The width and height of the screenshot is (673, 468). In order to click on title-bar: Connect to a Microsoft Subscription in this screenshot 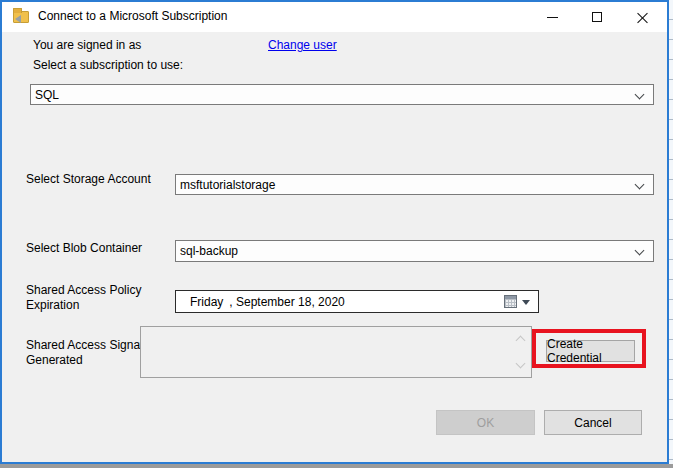, I will do `click(334, 17)`.